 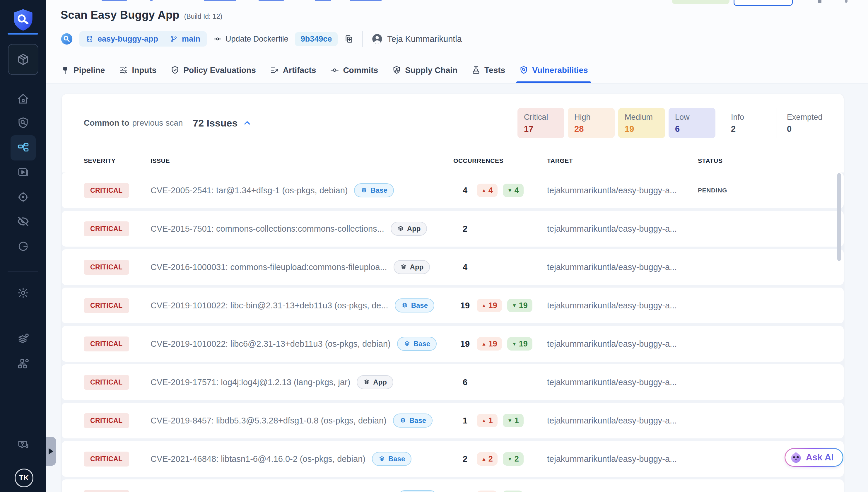 What do you see at coordinates (23, 293) in the screenshot?
I see `sidebar-item-settings` at bounding box center [23, 293].